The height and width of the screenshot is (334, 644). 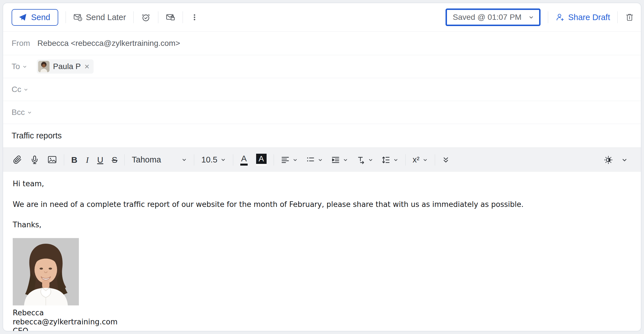 I want to click on send-later-button: Send Later, so click(x=100, y=18).